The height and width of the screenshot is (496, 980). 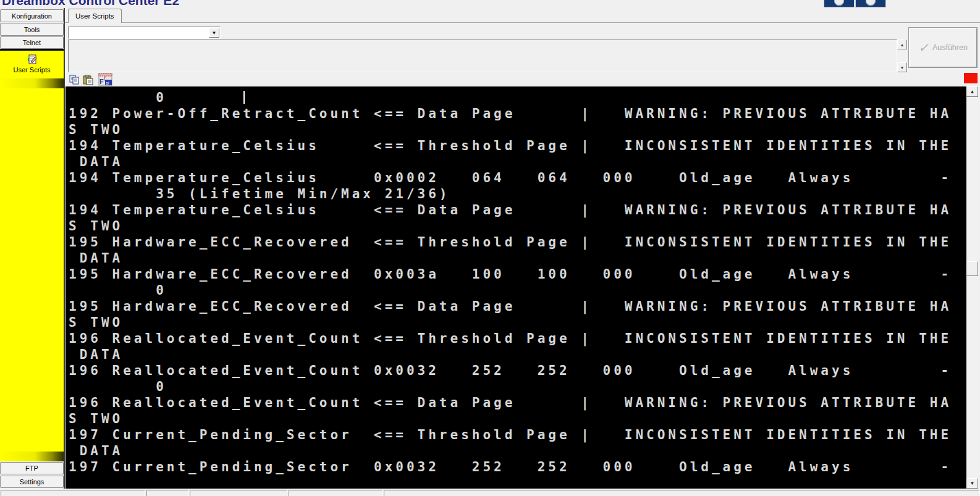 I want to click on sidebar-item-settings: Settings, so click(x=32, y=482).